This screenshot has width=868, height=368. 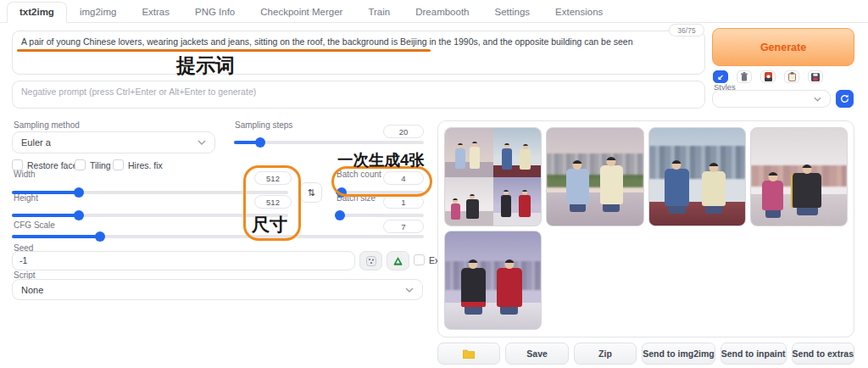 I want to click on sampling-steps-label: Sampling steps, so click(x=264, y=125).